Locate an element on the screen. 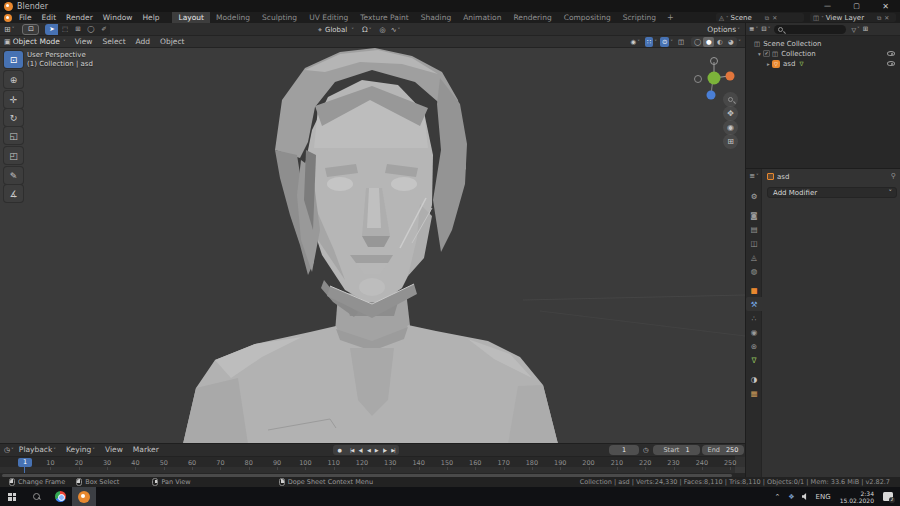 The image size is (900, 506). shading-wireframe: ◯ is located at coordinates (698, 42).